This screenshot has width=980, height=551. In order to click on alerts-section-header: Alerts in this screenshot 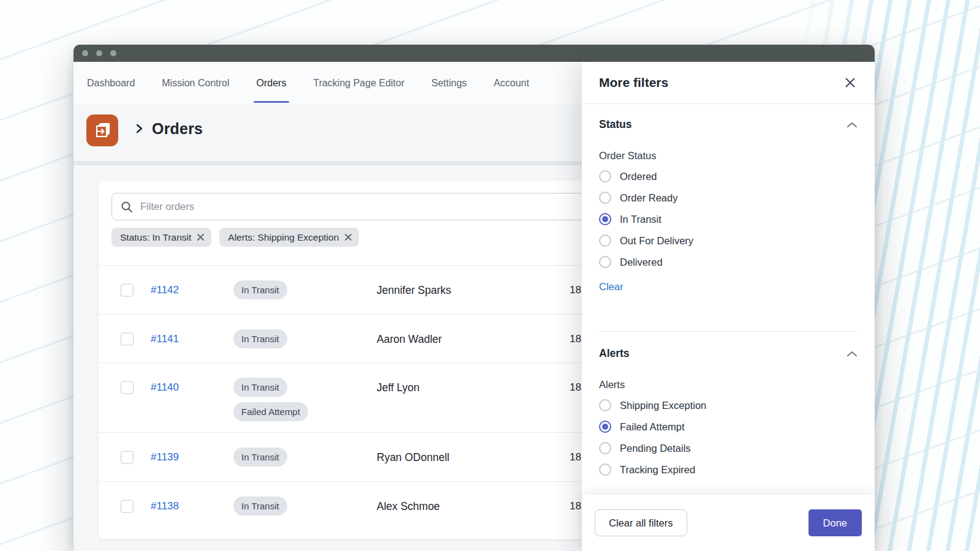, I will do `click(728, 354)`.